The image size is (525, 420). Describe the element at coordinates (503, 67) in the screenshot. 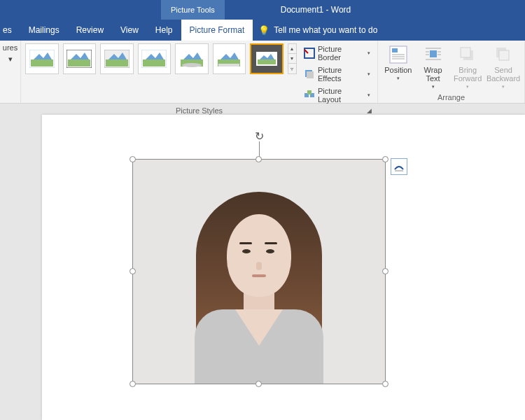

I see `send-backward-button: SendBackward▾` at that location.